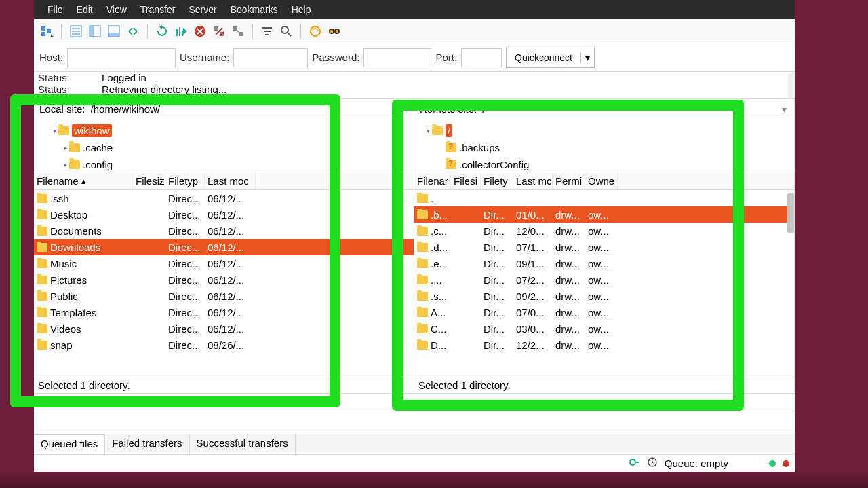 This screenshot has width=868, height=488. I want to click on tree-node: ▸.cache, so click(224, 148).